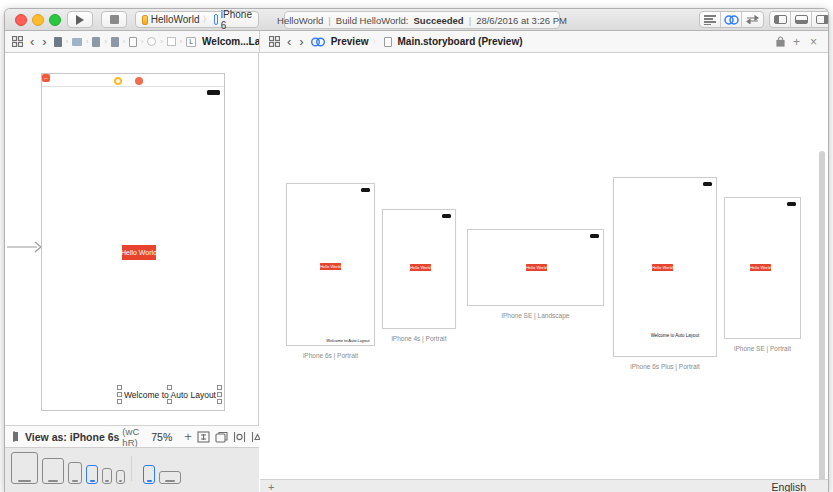 This screenshot has height=492, width=833. What do you see at coordinates (732, 20) in the screenshot?
I see `assistant-editor-button` at bounding box center [732, 20].